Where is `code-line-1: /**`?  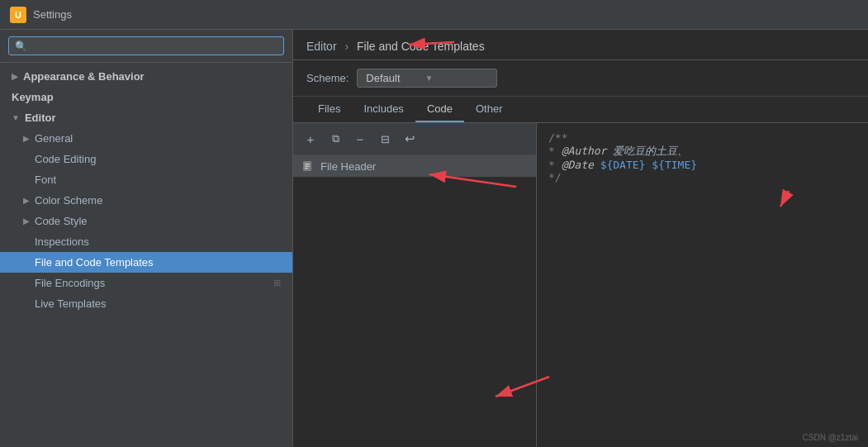
code-line-1: /** is located at coordinates (702, 137).